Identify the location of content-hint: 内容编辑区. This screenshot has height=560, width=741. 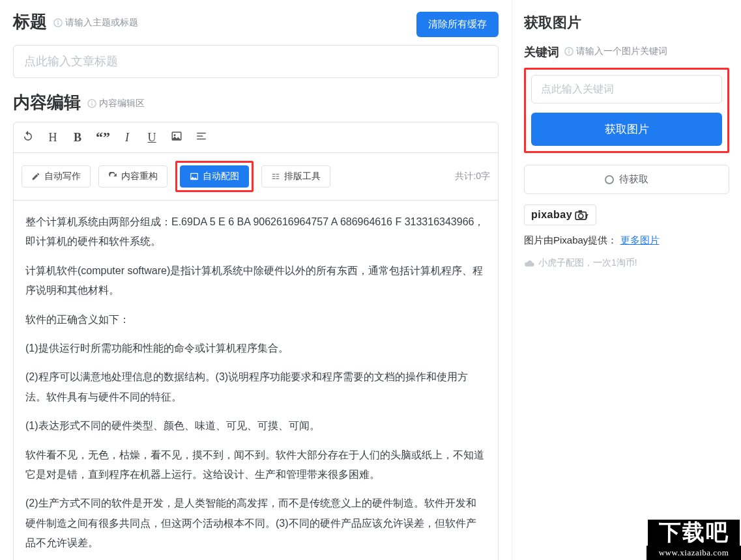
(116, 104).